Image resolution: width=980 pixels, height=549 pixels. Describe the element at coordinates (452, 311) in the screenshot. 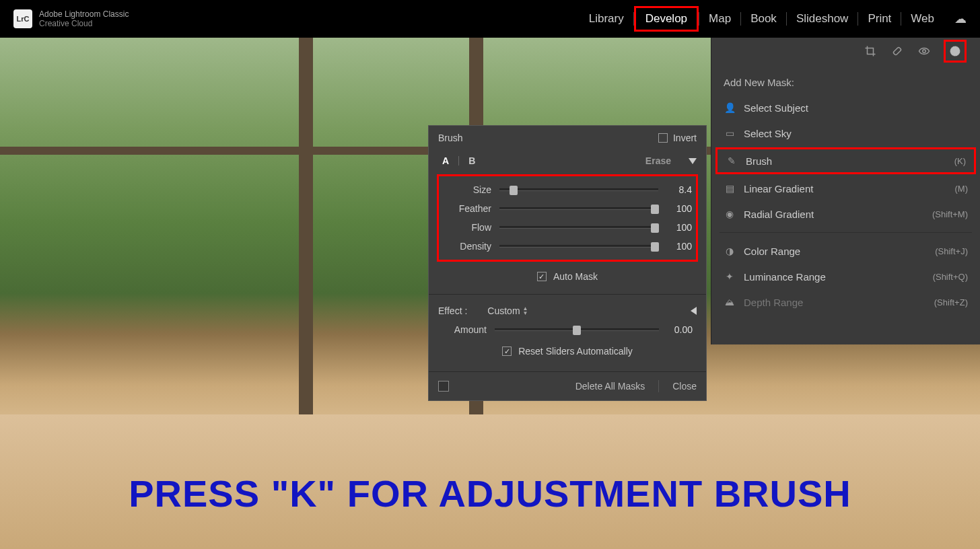

I see `effect-label: Effect :` at that location.